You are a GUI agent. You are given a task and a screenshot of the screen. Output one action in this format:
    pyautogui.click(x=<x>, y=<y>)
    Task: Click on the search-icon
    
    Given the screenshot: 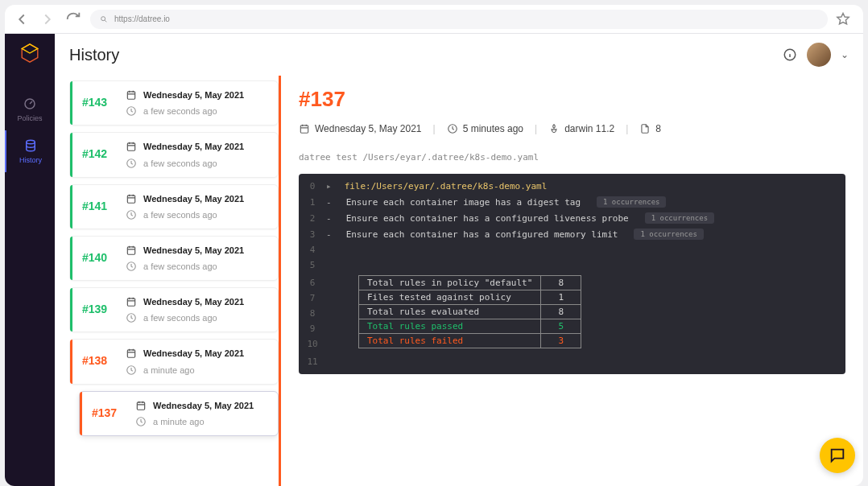 What is the action you would take?
    pyautogui.click(x=104, y=19)
    